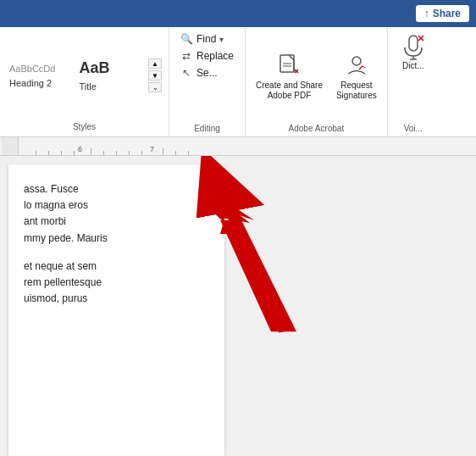  I want to click on find-dropdown-arrow: ▾, so click(222, 39).